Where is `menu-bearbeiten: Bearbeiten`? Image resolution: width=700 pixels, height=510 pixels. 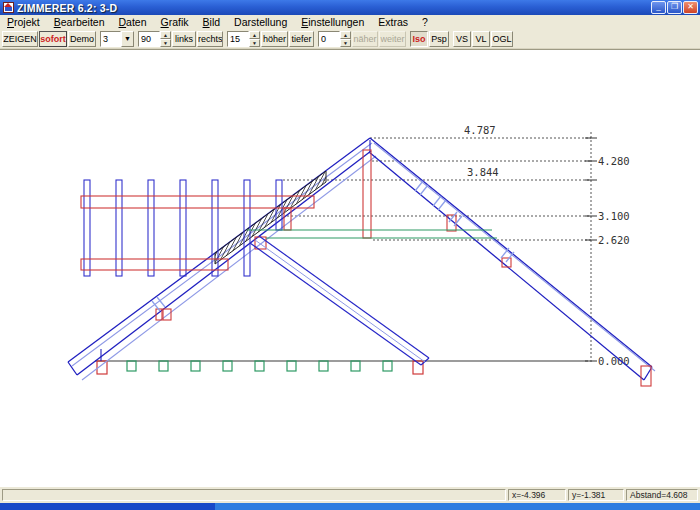 menu-bearbeiten: Bearbeiten is located at coordinates (80, 22).